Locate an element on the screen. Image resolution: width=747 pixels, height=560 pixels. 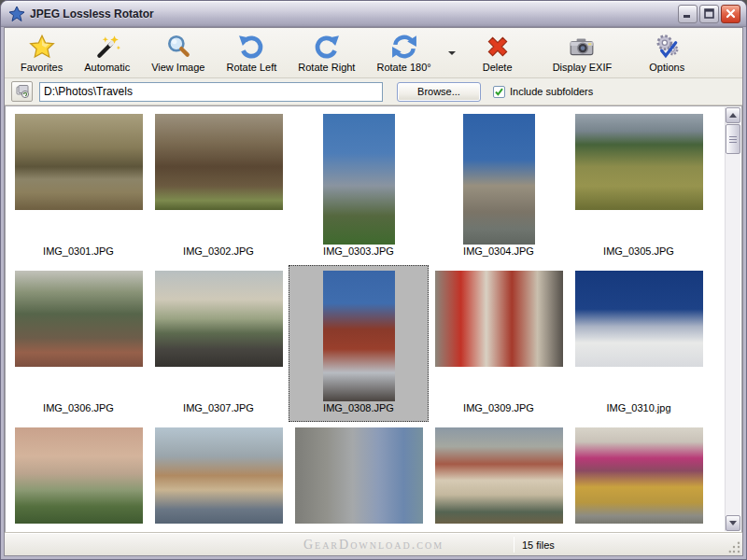
scroll-down-button is located at coordinates (733, 523).